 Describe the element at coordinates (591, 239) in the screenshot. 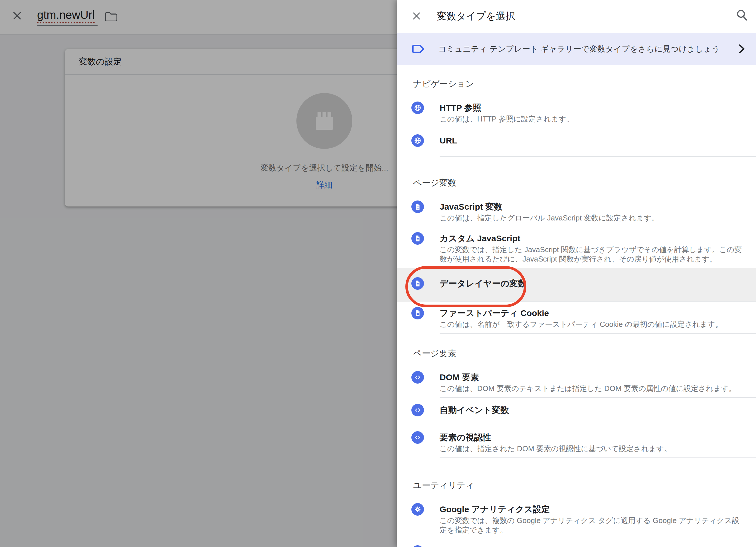

I see `item-label: カスタム JavaScript` at that location.